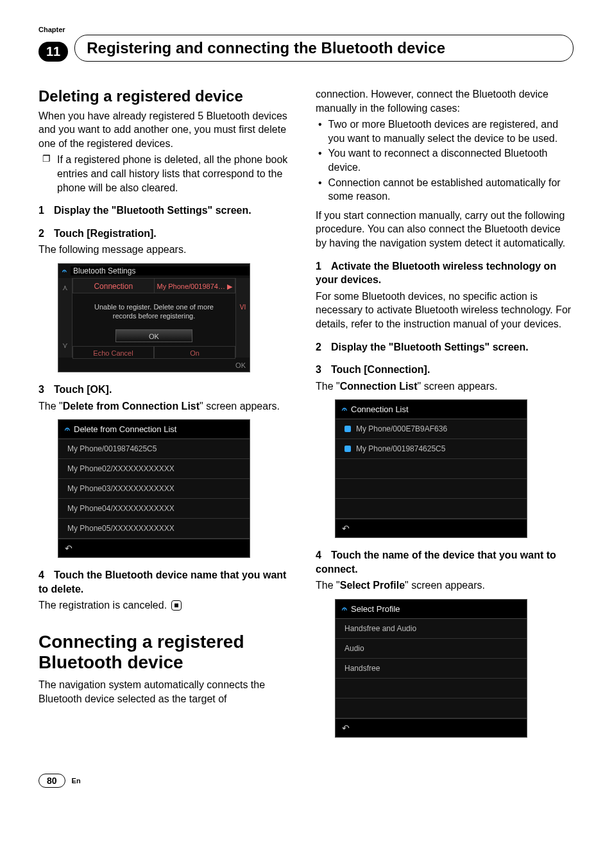 This screenshot has width=612, height=868. What do you see at coordinates (154, 318) in the screenshot?
I see `screenshot-bluetooth-settings: 𝄐 Bluetooth Settings ⋏ ⋎ VI Connection M…` at bounding box center [154, 318].